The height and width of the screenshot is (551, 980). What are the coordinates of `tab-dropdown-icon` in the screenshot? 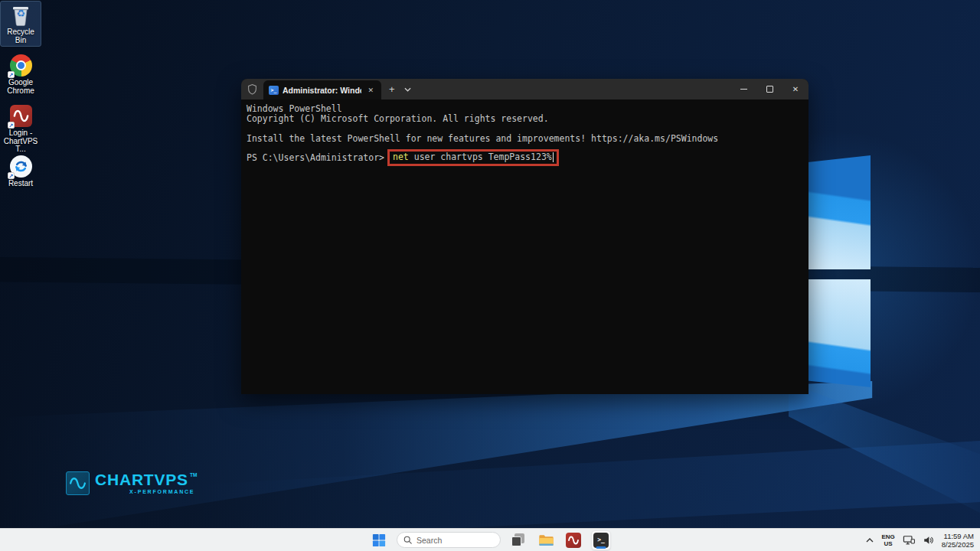 It's located at (407, 90).